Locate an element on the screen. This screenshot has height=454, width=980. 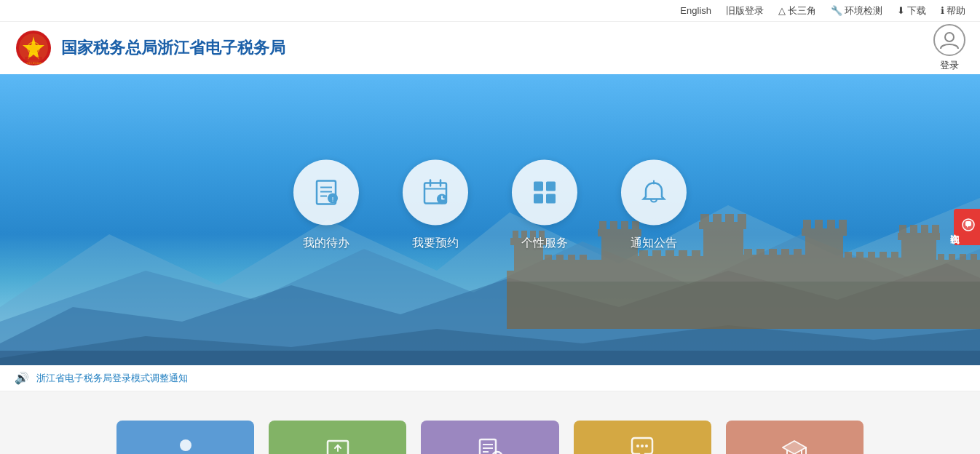
service-card-interactive: 互动中心 is located at coordinates (642, 437).